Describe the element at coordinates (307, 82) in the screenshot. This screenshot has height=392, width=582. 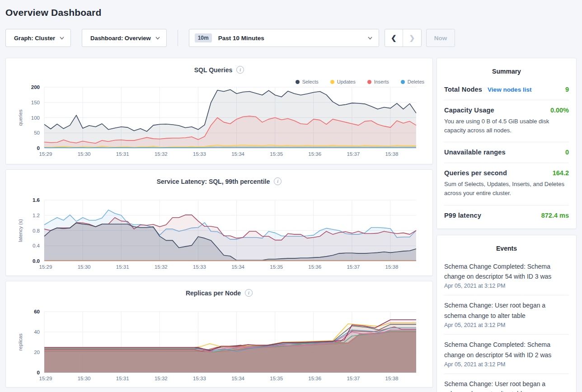
I see `legend-item-selects: Selects` at that location.